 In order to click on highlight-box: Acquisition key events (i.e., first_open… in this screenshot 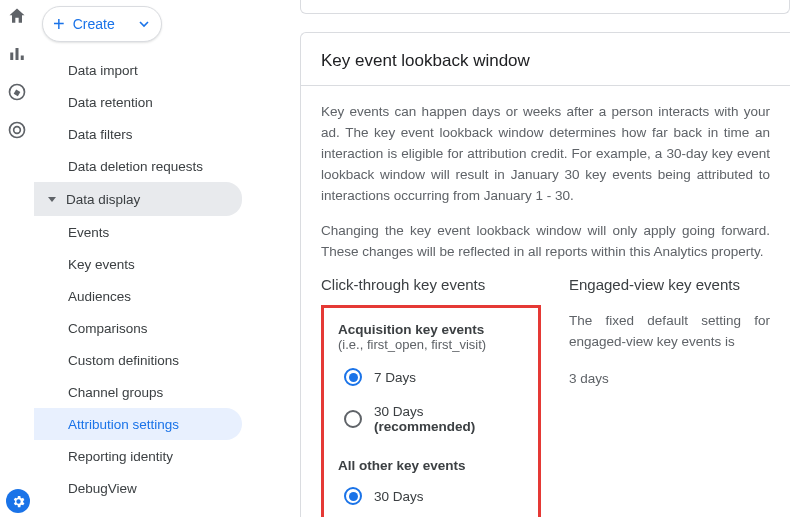, I will do `click(431, 411)`.